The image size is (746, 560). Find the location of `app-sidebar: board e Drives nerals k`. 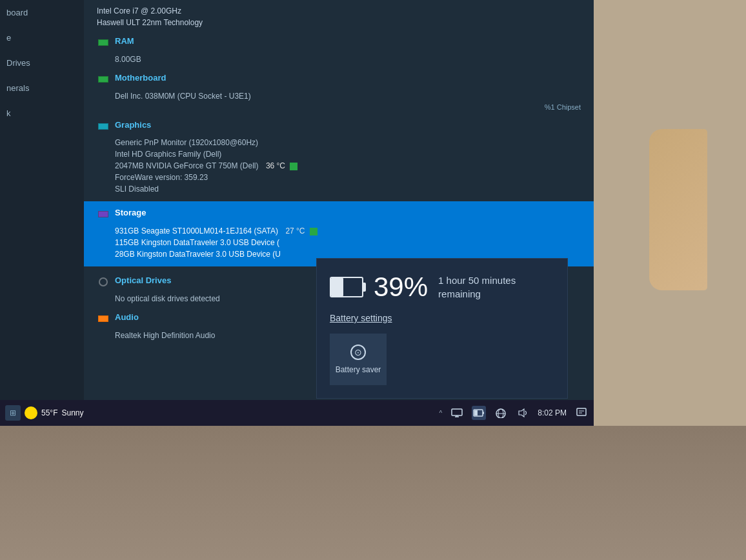

app-sidebar: board e Drives nerals k is located at coordinates (42, 213).